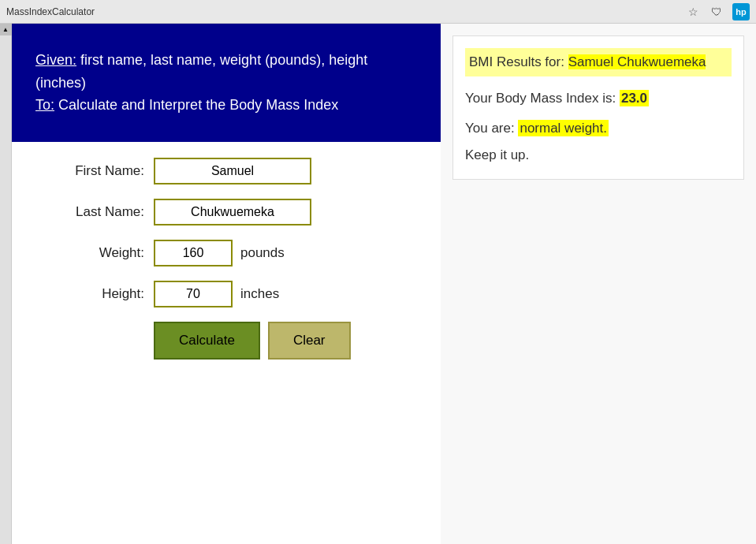 This screenshot has height=544, width=756. What do you see at coordinates (519, 61) in the screenshot?
I see `bmi-header-prefix: BMI Results for:` at bounding box center [519, 61].